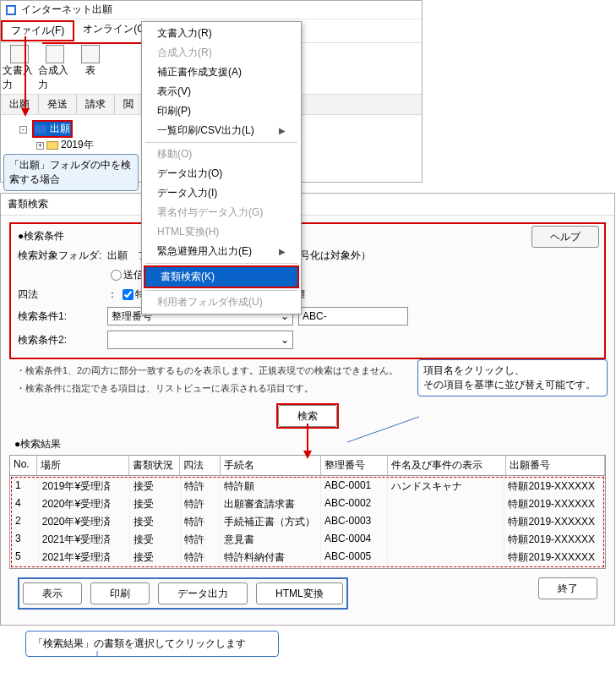  What do you see at coordinates (60, 316) in the screenshot?
I see `cond1-label: 検索条件1:` at bounding box center [60, 316].